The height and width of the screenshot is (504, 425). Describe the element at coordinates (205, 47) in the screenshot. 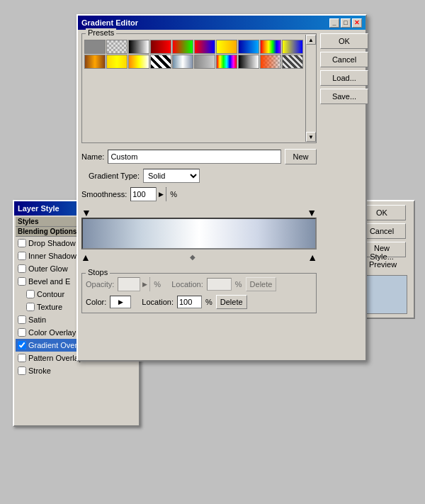

I see `preset-rb` at that location.